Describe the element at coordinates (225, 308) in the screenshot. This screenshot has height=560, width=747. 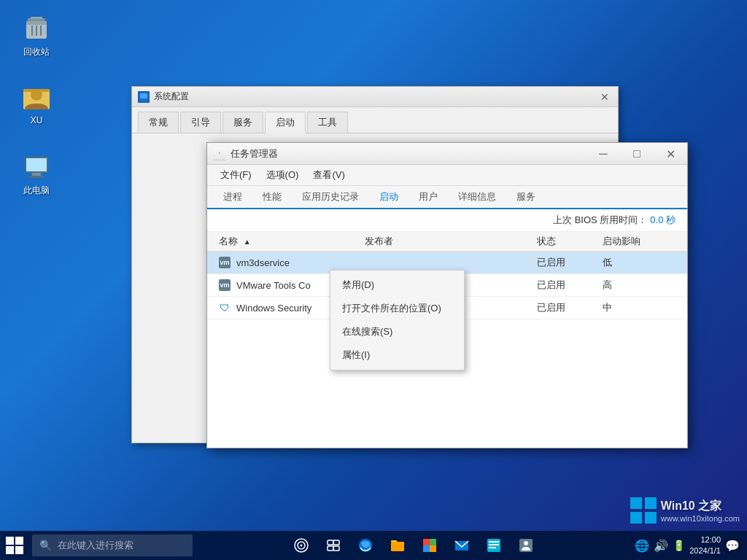
I see `shield-icon: 🛡` at that location.